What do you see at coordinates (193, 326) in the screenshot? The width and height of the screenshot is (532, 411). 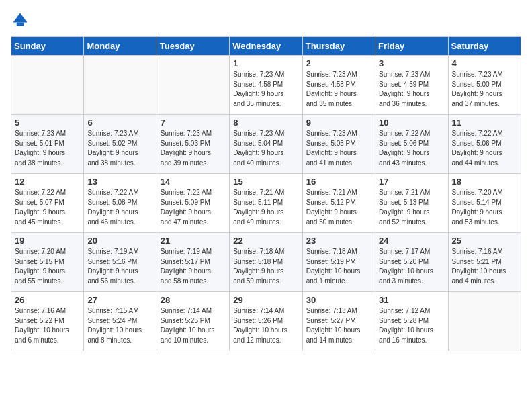 I see `day-info: Sunrise: 7:14 AM Sunset: 5:25 PM Dayligh…` at bounding box center [193, 326].